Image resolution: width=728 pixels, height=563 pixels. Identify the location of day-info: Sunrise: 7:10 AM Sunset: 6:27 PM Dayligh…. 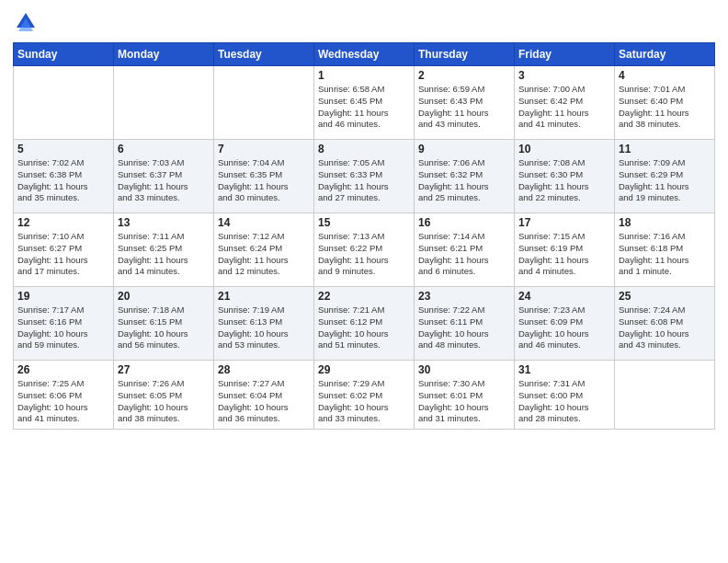
(63, 254).